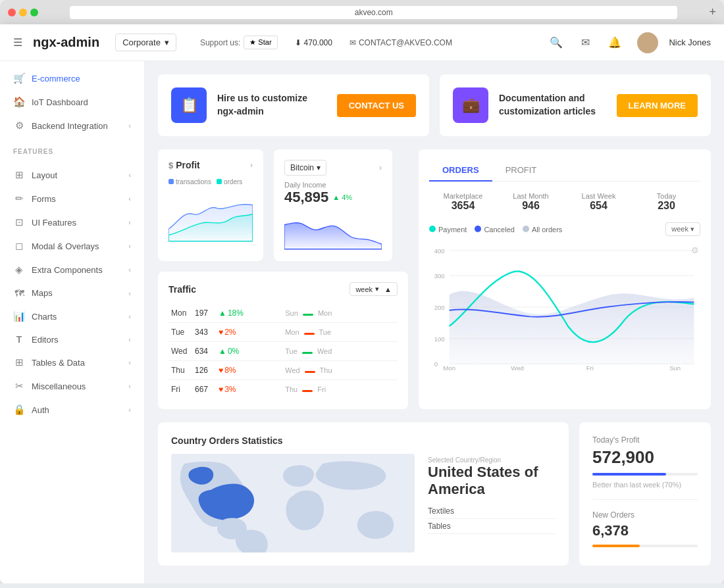  I want to click on sidebar-label: Miscellaneous, so click(59, 387).